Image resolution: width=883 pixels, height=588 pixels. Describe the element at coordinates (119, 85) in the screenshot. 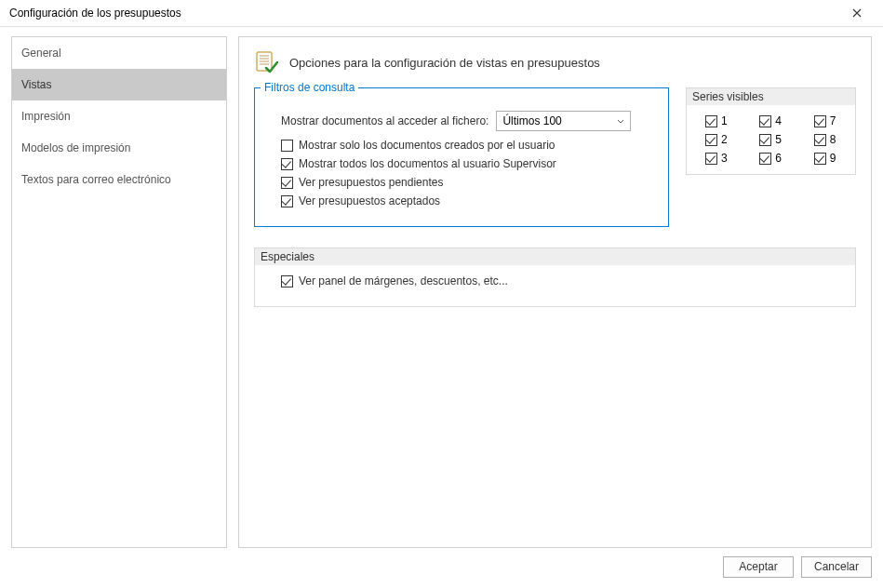

I see `sidebar-item-vistas: Vistas` at that location.